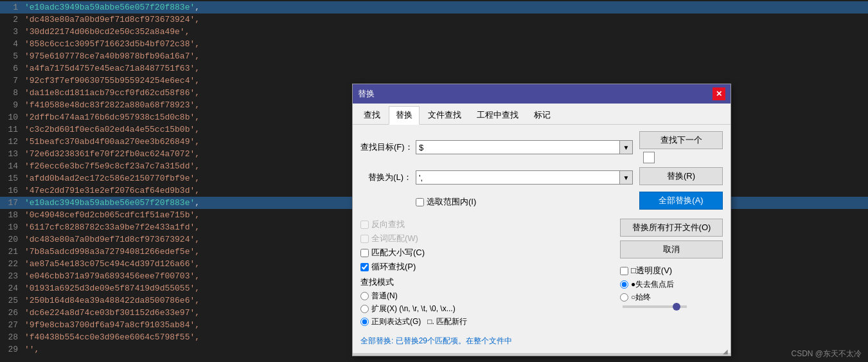 This screenshot has width=868, height=362. I want to click on line-content: 'c3c2bd601f0ec6a02ed4a4e55cc15b0b',, so click(112, 130).